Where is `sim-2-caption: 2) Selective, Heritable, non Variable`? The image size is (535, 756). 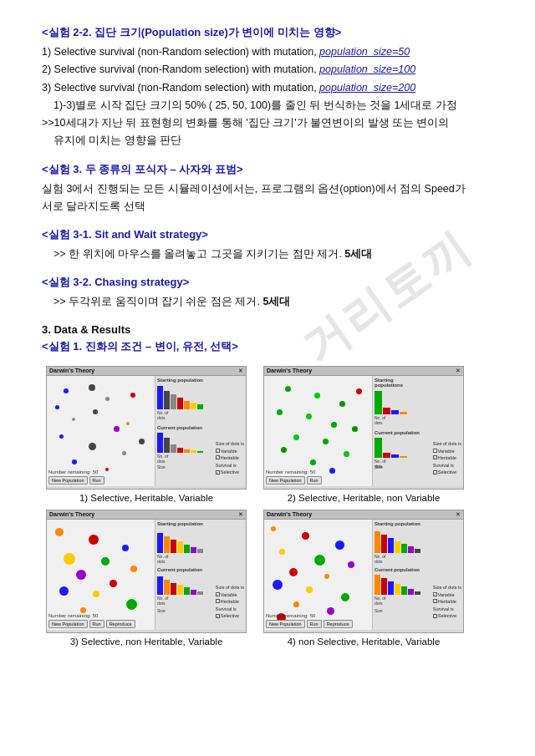
sim-2-caption: 2) Selective, Heritable, non Variable is located at coordinates (364, 498).